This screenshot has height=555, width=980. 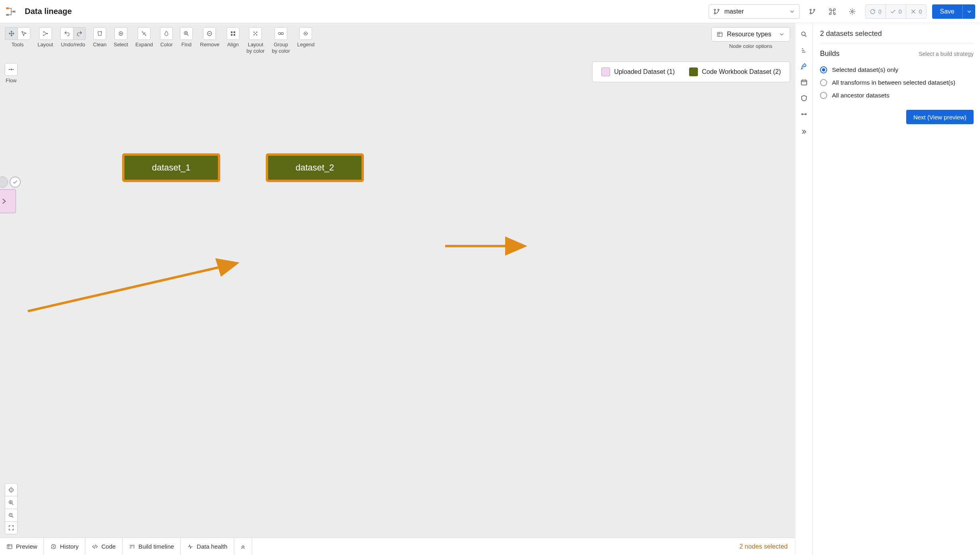 What do you see at coordinates (67, 34) in the screenshot?
I see `undo-button` at bounding box center [67, 34].